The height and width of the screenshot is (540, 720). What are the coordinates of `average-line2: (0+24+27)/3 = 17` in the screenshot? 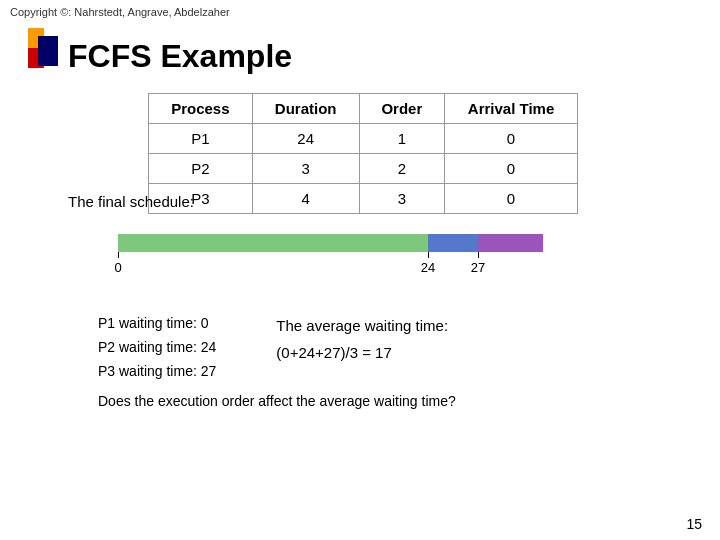 It's located at (362, 352).